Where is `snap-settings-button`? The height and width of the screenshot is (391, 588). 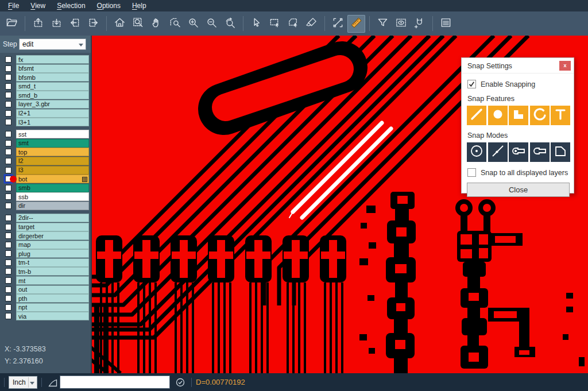
snap-settings-button is located at coordinates (419, 24).